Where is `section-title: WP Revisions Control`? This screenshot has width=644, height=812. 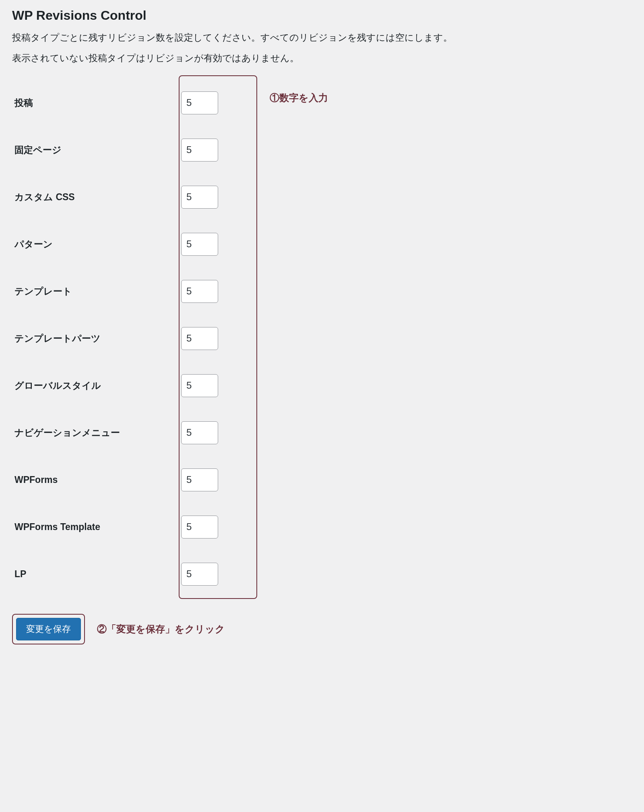
section-title: WP Revisions Control is located at coordinates (322, 15).